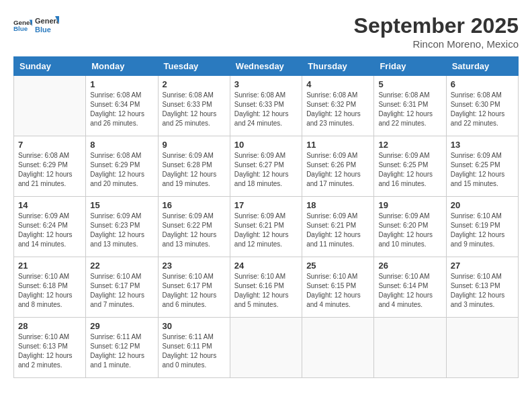  What do you see at coordinates (266, 348) in the screenshot?
I see `calendar-week-row: 28Sunrise: 6:10 AM Sunset: 6:13 PM Dayli…` at bounding box center [266, 348].